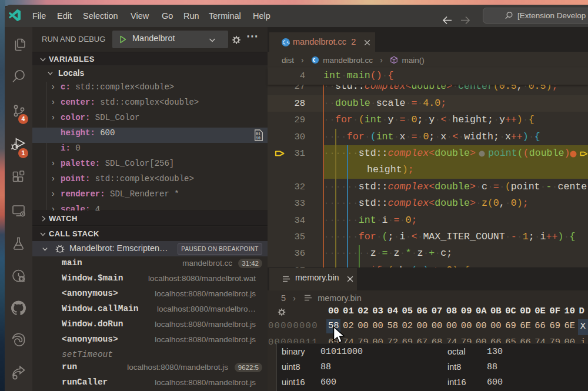 This screenshot has width=588, height=391. Describe the element at coordinates (258, 139) in the screenshot. I see `svg-text: 10` at that location.